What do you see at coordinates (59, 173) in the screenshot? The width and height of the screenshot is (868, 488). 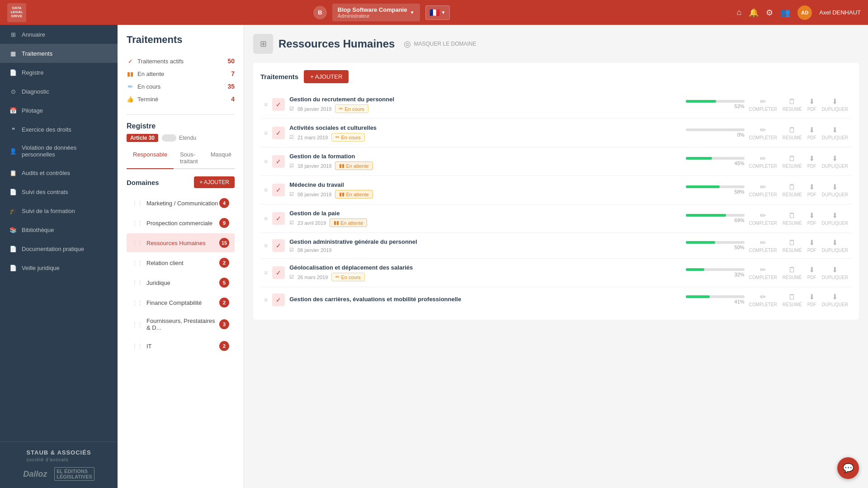 I see `sidebar-item-audits: 📋 Audits et contrôles` at bounding box center [59, 173].